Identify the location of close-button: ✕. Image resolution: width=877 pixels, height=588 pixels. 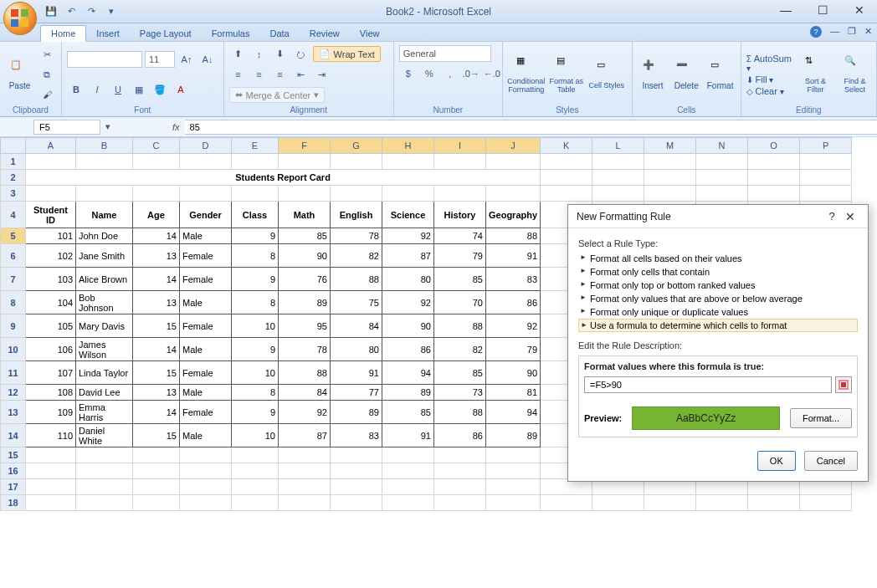
(859, 10).